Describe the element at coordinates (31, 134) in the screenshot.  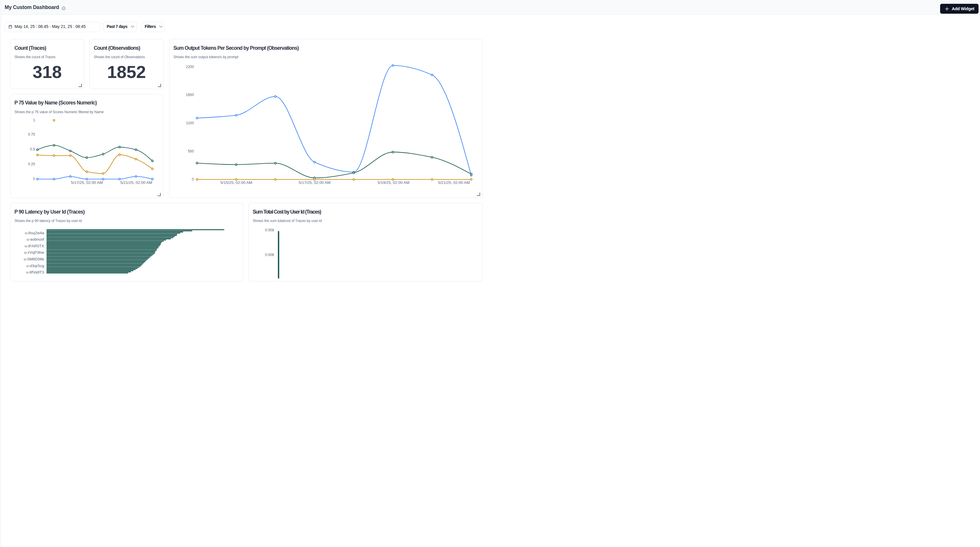
I see `svg-text: 0.75` at that location.